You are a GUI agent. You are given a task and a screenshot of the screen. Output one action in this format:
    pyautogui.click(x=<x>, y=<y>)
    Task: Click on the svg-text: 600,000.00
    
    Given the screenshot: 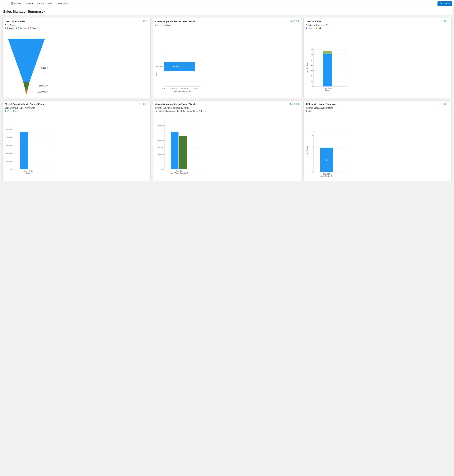 What is the action you would take?
    pyautogui.click(x=161, y=126)
    